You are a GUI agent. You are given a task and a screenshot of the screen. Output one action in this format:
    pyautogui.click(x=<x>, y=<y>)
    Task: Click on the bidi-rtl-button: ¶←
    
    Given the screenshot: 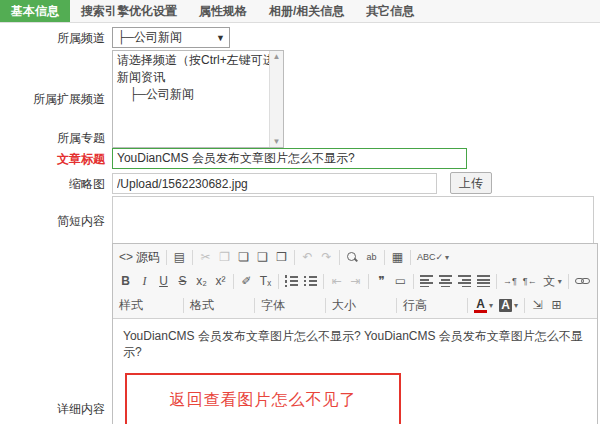 What is the action you would take?
    pyautogui.click(x=530, y=281)
    